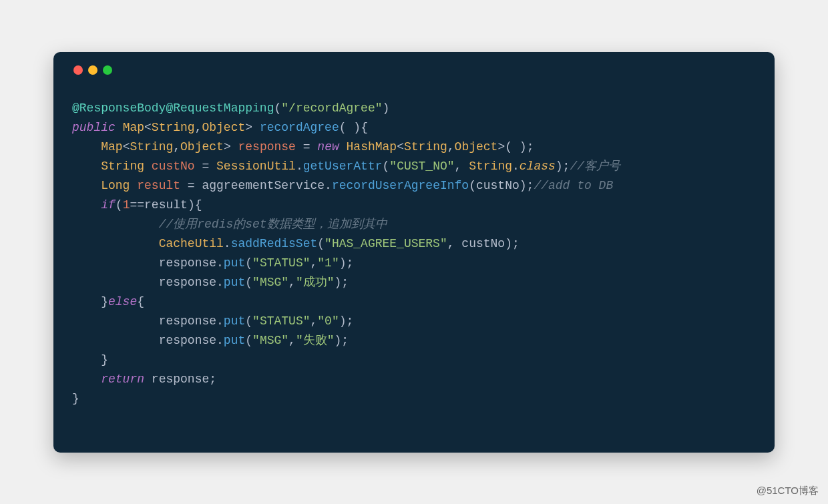 The height and width of the screenshot is (504, 828). I want to click on window-controls, so click(415, 70).